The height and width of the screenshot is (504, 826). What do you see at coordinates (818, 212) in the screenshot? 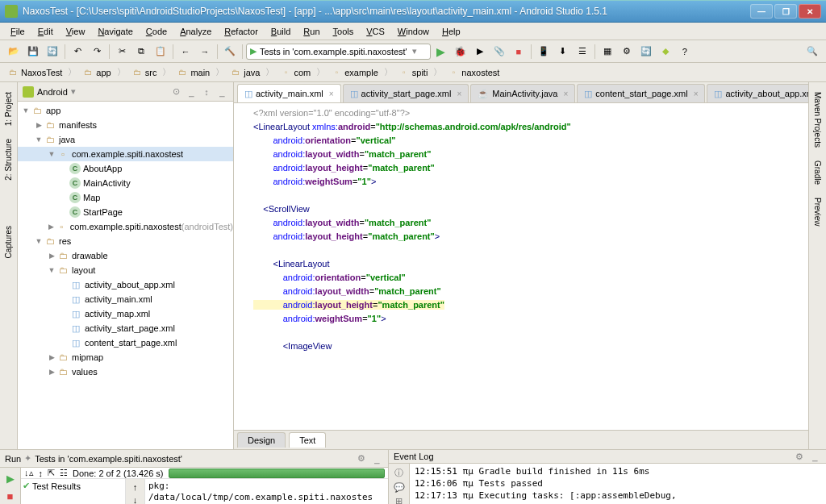
I see `preview-tool-button: Preview` at bounding box center [818, 212].